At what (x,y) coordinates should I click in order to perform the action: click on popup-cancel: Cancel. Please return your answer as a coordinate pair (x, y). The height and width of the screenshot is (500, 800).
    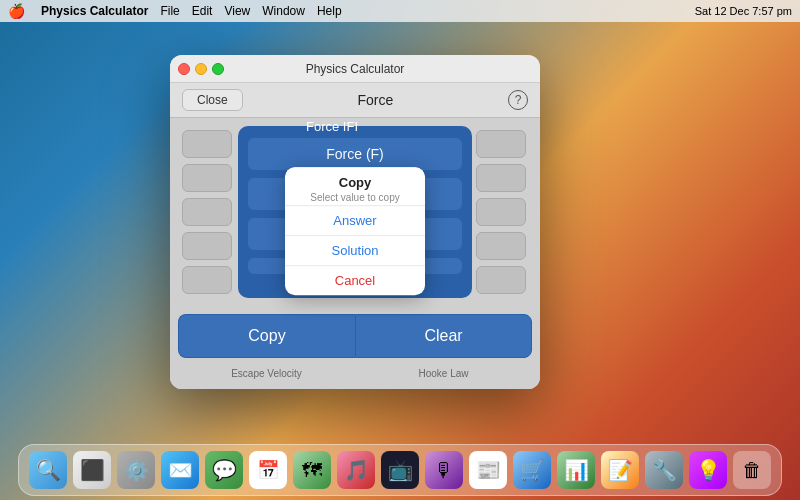
    Looking at the image, I should click on (355, 280).